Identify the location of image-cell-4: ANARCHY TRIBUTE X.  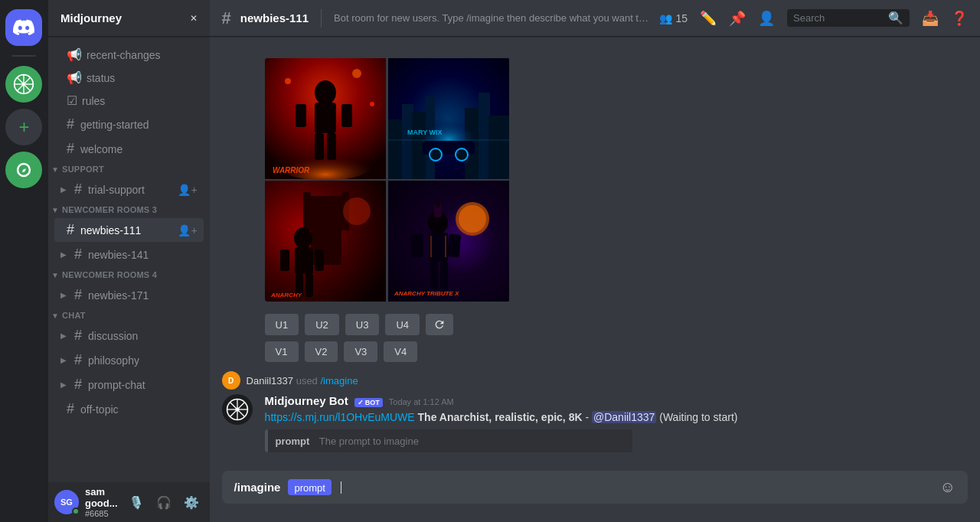
(449, 241).